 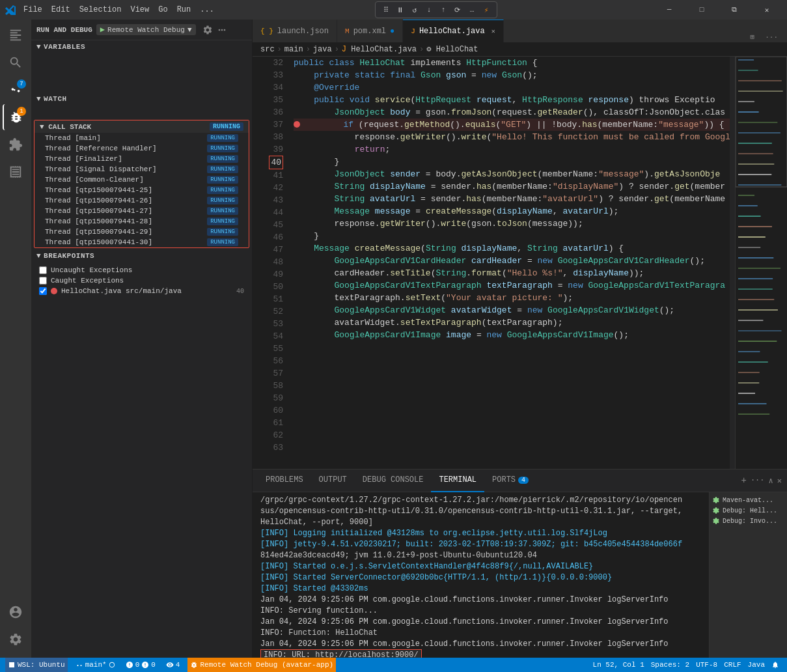 What do you see at coordinates (95, 665) in the screenshot?
I see `status-git: main*` at bounding box center [95, 665].